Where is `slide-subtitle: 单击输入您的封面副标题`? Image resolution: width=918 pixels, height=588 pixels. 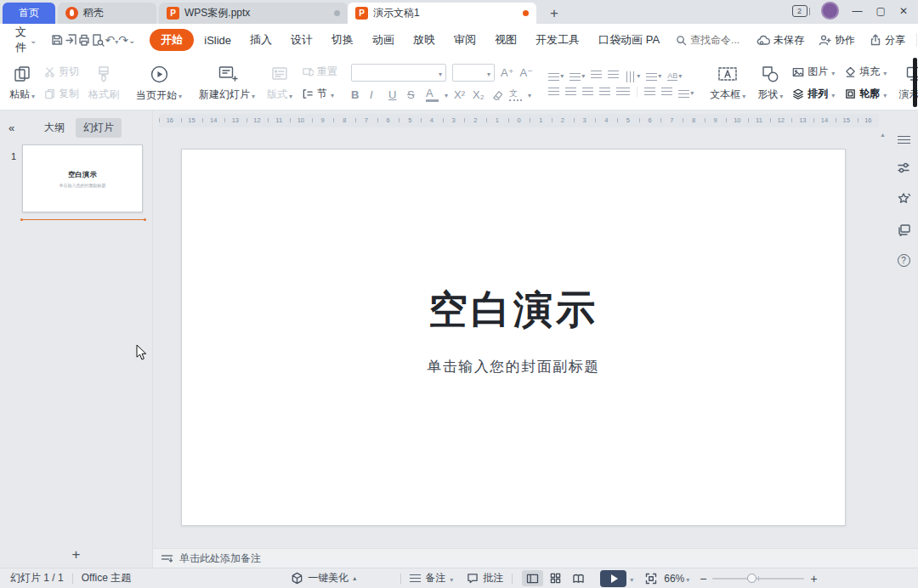
slide-subtitle: 单击输入您的封面副标题 is located at coordinates (513, 367).